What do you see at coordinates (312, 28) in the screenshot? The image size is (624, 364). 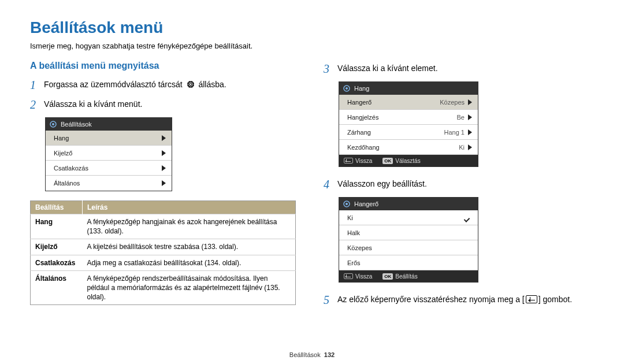 I see `page-title: Beállítások menü` at bounding box center [312, 28].